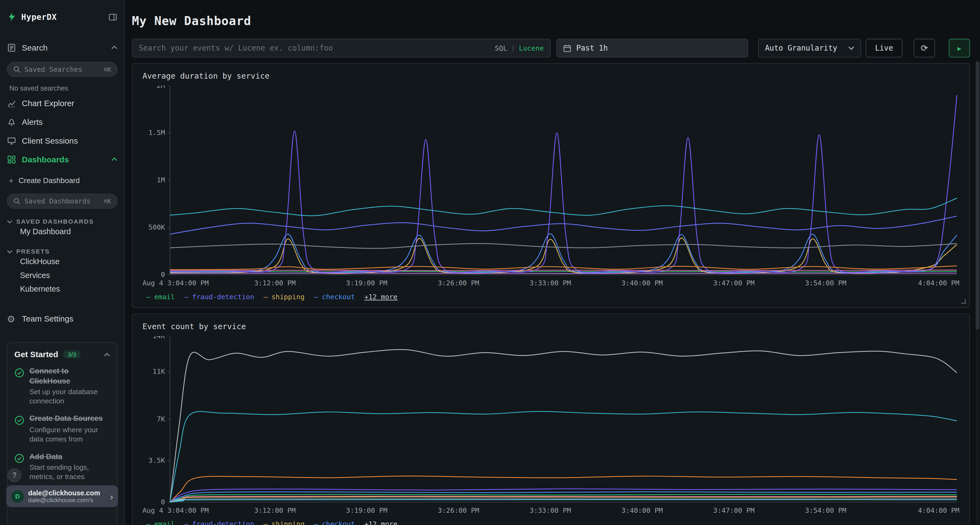 The image size is (980, 525). Describe the element at coordinates (70, 435) in the screenshot. I see `step-desc: Configure where your data comes from` at that location.